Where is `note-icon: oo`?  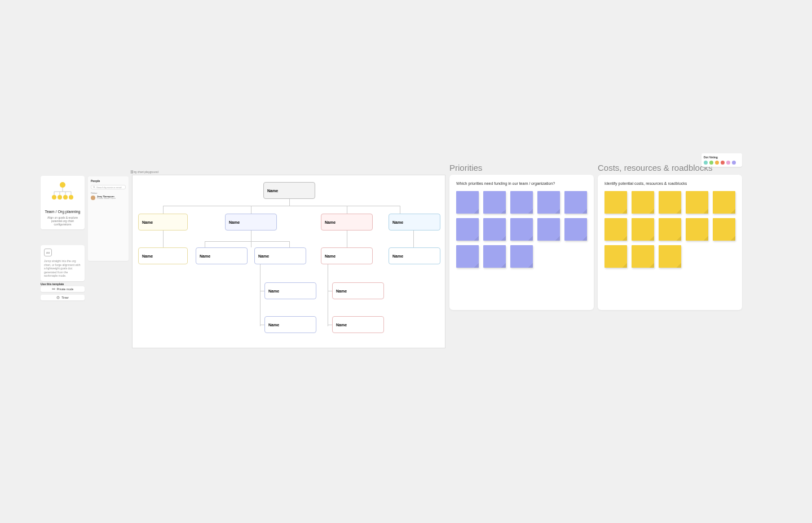 note-icon: oo is located at coordinates (48, 252).